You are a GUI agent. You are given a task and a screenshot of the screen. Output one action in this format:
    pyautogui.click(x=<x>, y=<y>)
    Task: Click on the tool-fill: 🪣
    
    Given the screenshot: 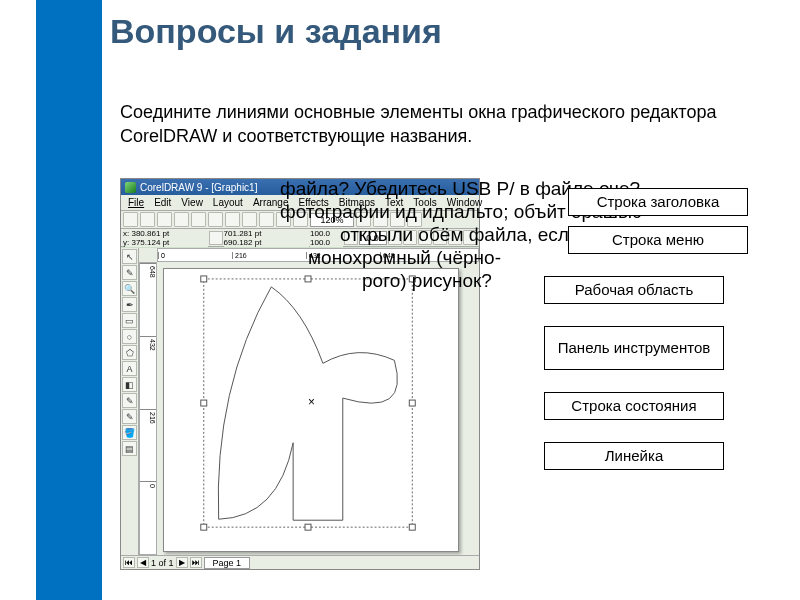 What is the action you would take?
    pyautogui.click(x=130, y=432)
    